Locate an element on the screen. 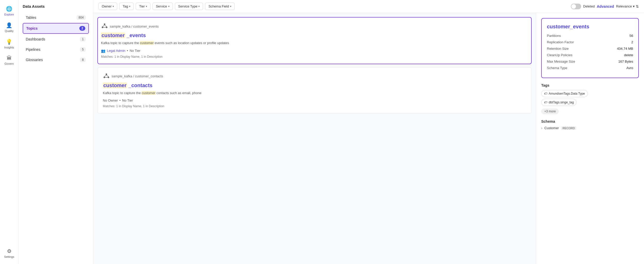 This screenshot has height=264, width=644. sidebar-item-label-insights: Insights is located at coordinates (9, 47).